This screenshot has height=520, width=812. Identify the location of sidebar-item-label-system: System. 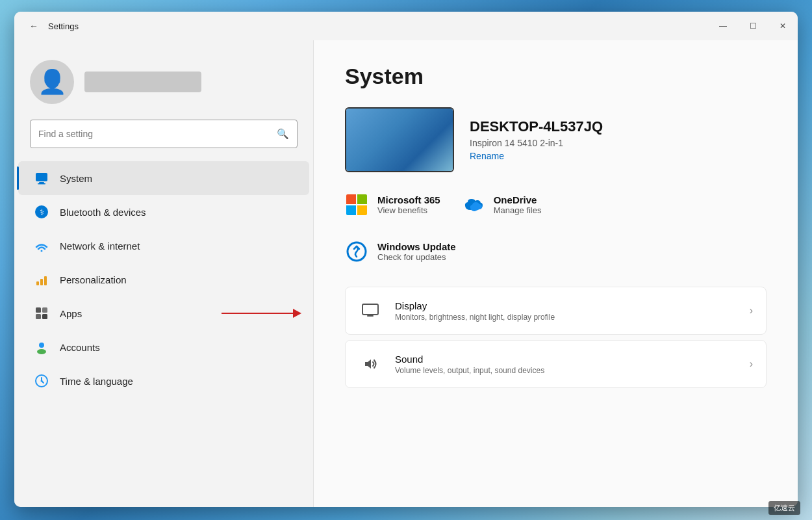
(76, 178).